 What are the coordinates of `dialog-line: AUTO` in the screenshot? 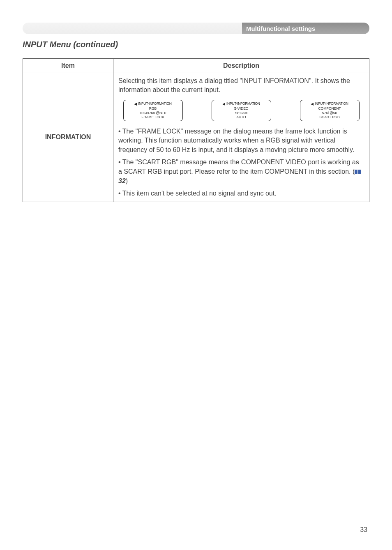 It's located at (242, 117).